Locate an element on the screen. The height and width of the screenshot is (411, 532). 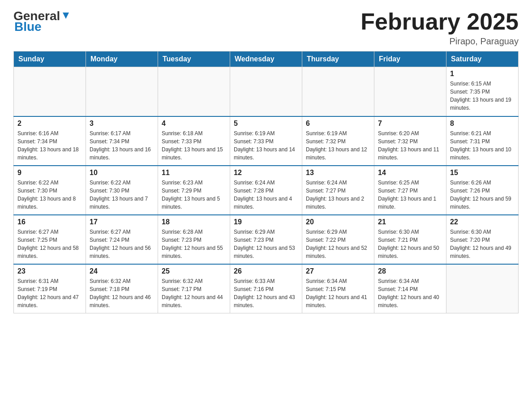
calendar-week-row: 2Sunrise: 6:16 AMSunset: 7:34 PMDaylight… is located at coordinates (266, 141).